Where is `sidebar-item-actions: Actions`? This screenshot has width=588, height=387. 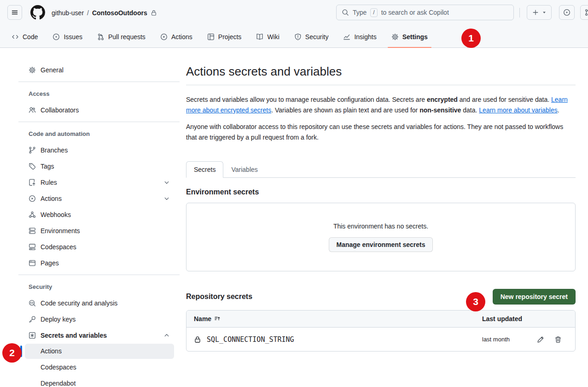 sidebar-item-actions: Actions is located at coordinates (99, 198).